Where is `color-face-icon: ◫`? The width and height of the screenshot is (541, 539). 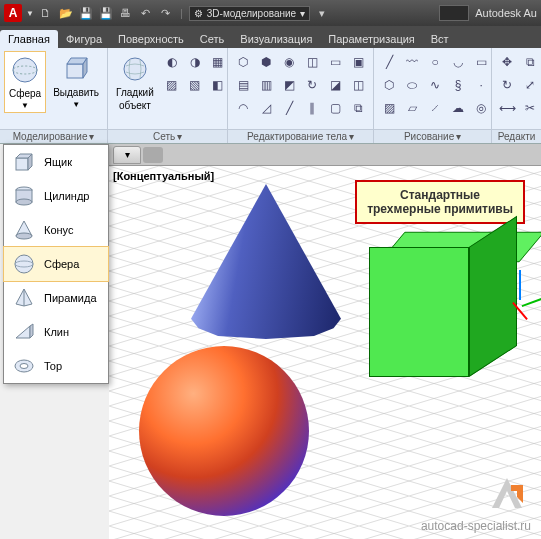
color-face-icon: ◫ is located at coordinates (358, 85).